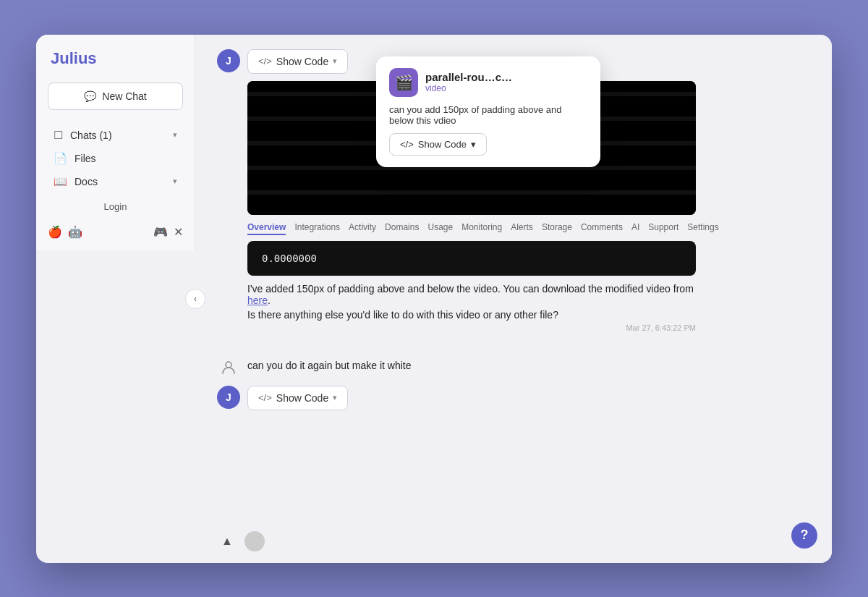  I want to click on download-link: here, so click(258, 300).